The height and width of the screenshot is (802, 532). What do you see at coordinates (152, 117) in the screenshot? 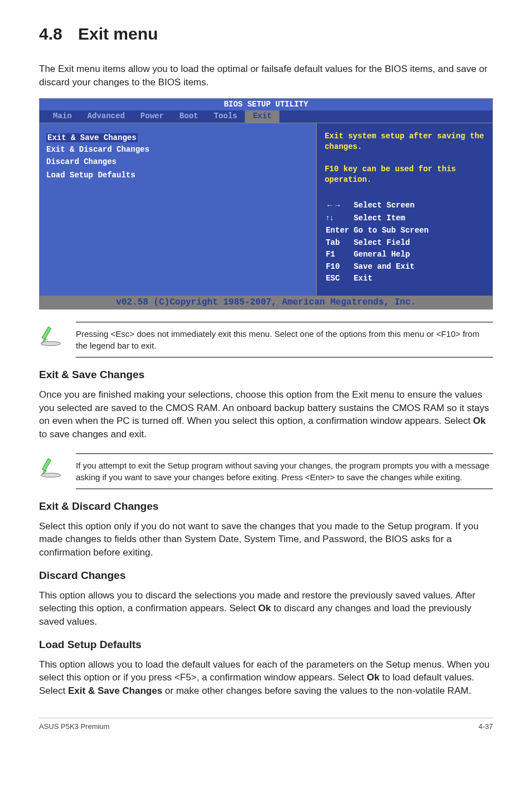
I see `menu-item-power: Power` at bounding box center [152, 117].